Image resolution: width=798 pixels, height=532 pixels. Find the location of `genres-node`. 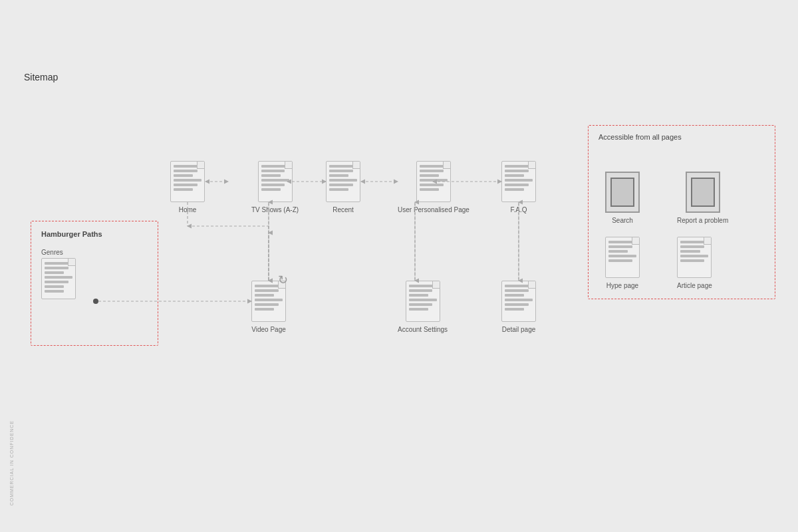

genres-node is located at coordinates (59, 279).